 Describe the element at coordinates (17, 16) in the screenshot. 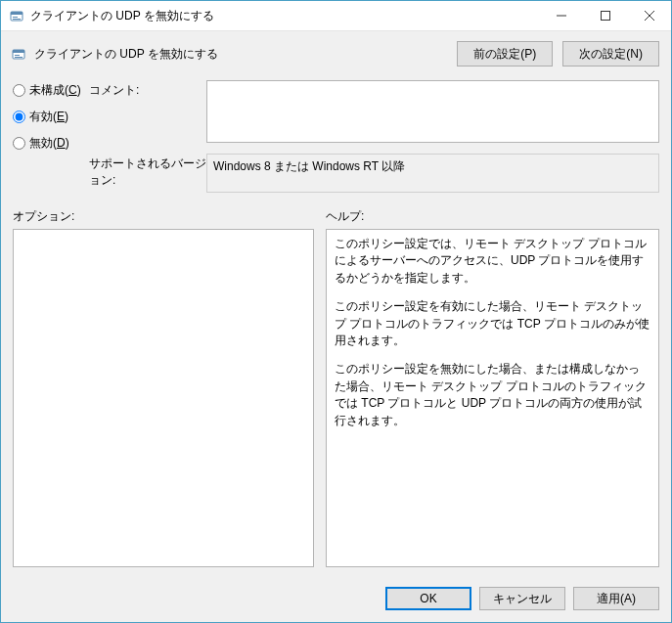

I see `app-icon` at that location.